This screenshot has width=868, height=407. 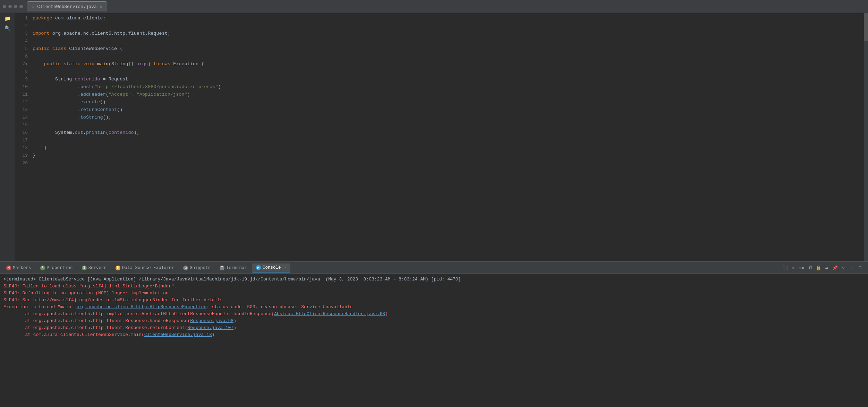 I want to click on line-num: 6, so click(x=24, y=57).